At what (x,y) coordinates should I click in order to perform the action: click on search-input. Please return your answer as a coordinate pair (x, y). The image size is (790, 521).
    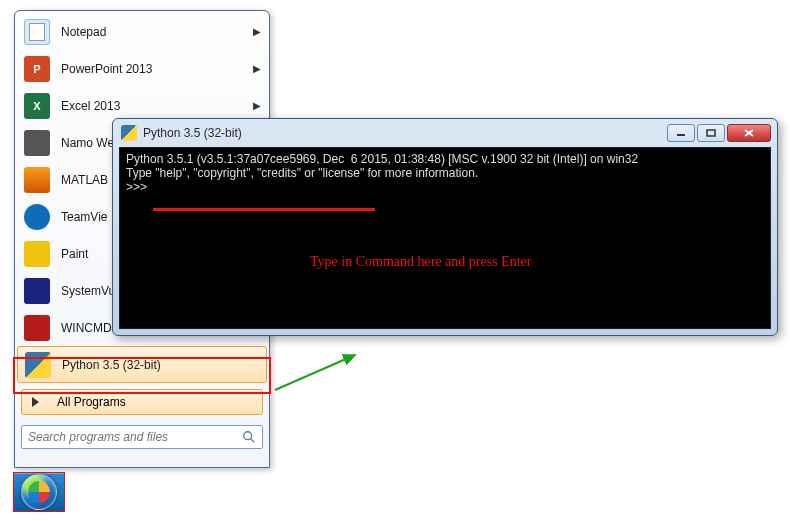
    Looking at the image, I should click on (135, 437).